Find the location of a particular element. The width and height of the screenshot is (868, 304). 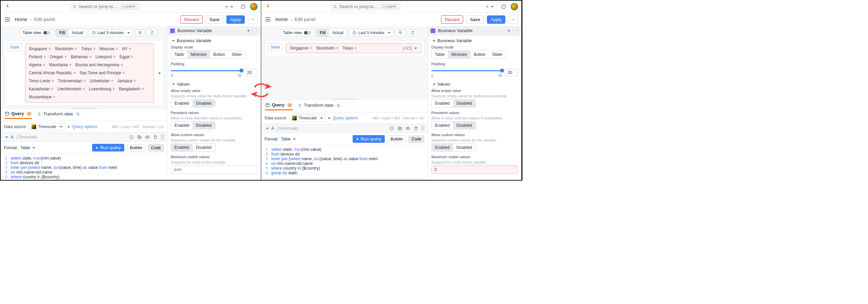

chip: Moscow × is located at coordinates (108, 49).